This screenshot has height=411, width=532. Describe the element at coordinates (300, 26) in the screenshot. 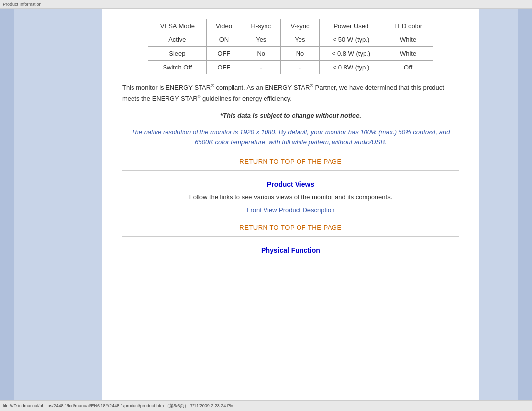

I see `col-header-vsync: V-sync` at that location.